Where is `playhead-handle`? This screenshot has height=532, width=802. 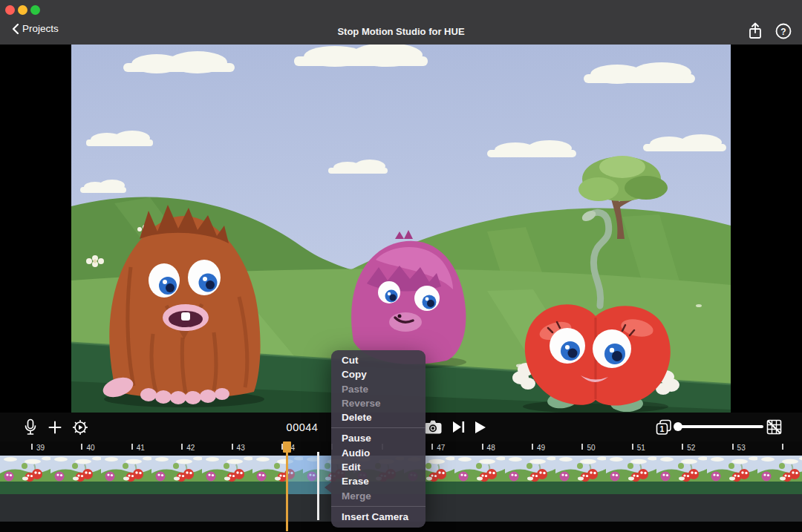 playhead-handle is located at coordinates (287, 447).